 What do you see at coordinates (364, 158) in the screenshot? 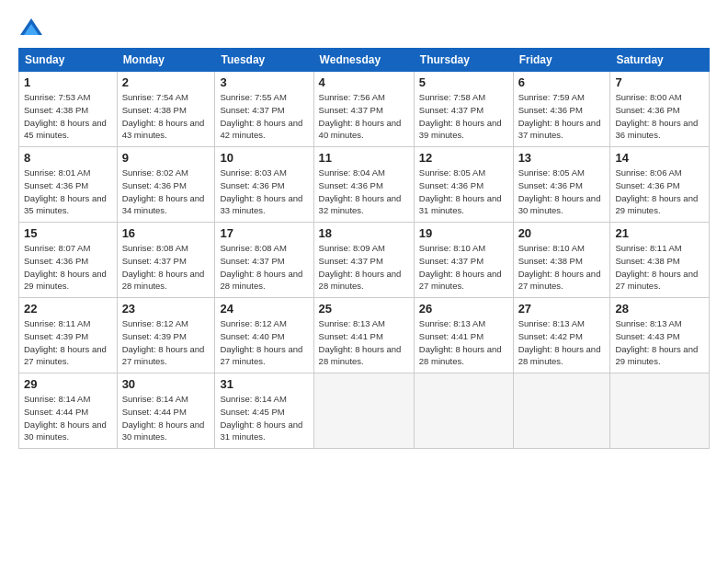
I see `day-number: 11` at bounding box center [364, 158].